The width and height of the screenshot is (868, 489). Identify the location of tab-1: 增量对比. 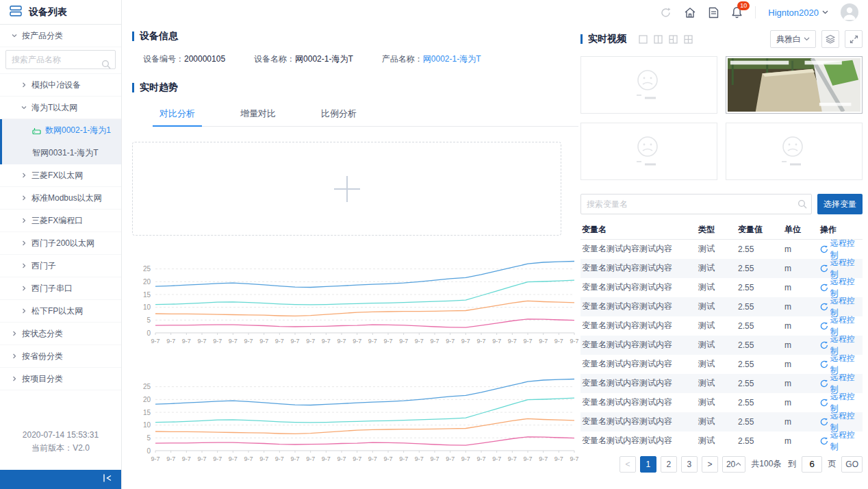
(258, 115).